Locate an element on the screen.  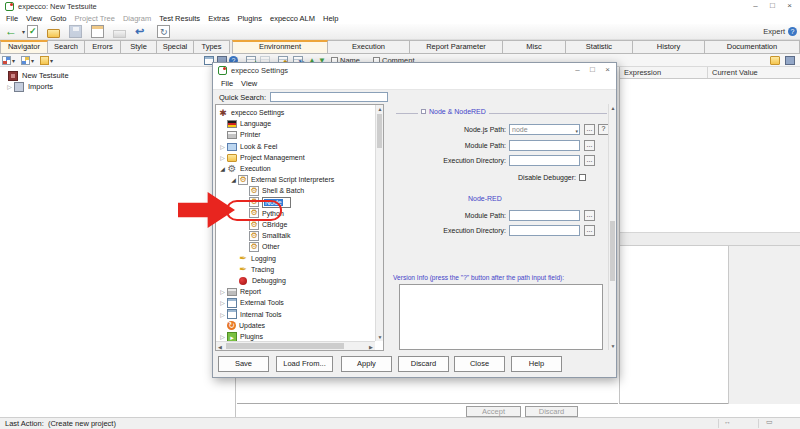
settings-item-external-script-interpreters: ◢⚙External Script Interpreters is located at coordinates (296, 180).